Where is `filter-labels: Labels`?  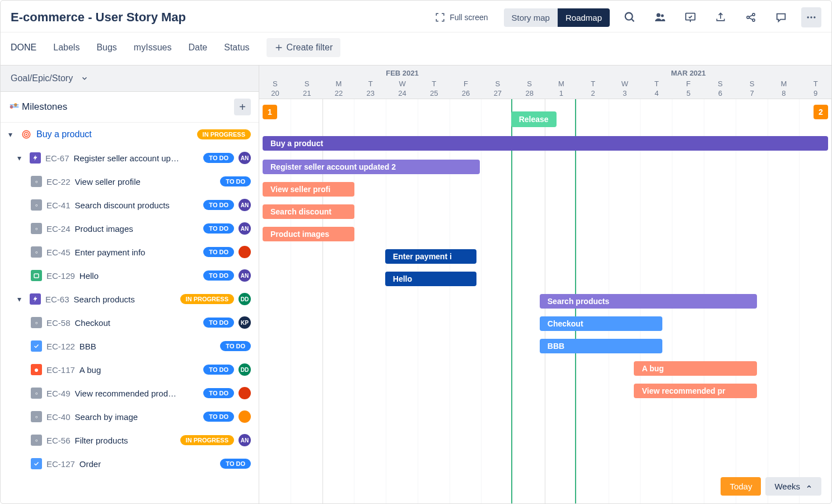 filter-labels: Labels is located at coordinates (66, 48).